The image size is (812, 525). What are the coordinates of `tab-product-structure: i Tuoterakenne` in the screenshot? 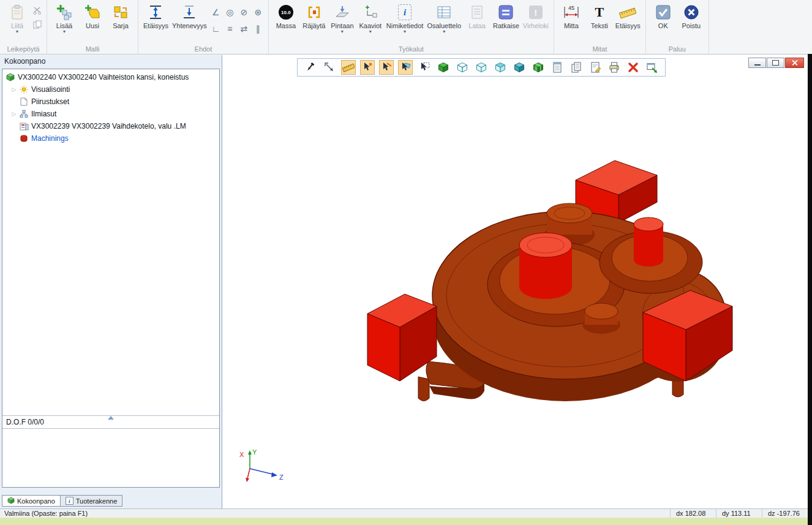 It's located at (92, 501).